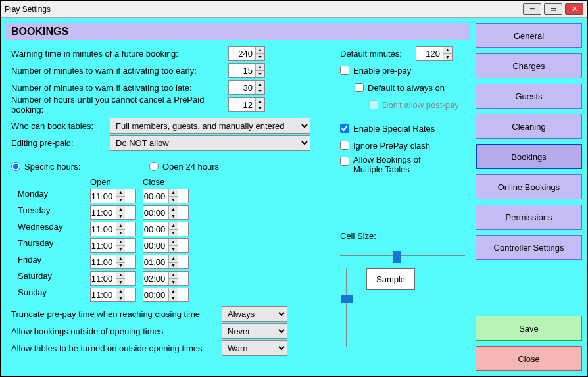  I want to click on close-thursday-input, so click(156, 245).